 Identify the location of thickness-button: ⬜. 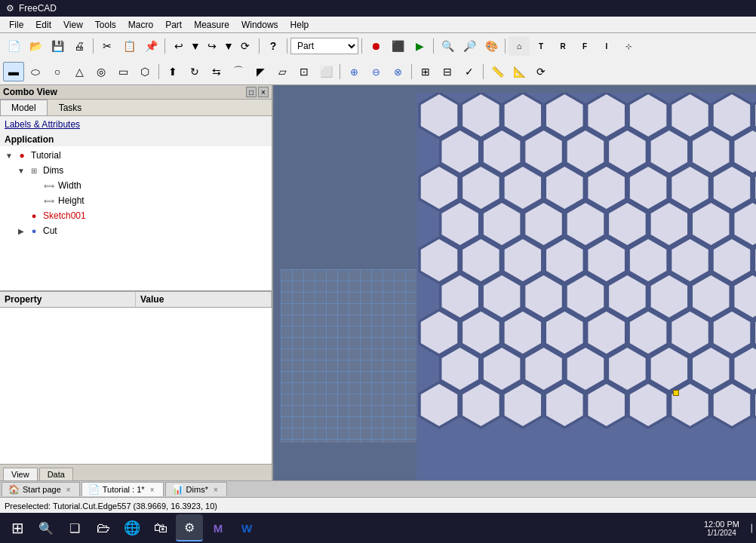
(326, 72).